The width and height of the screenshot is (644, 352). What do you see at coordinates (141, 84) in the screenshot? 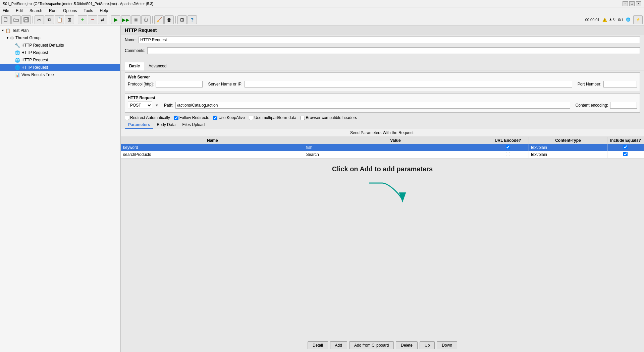
I see `protocol-label: Protocol [http]:` at bounding box center [141, 84].